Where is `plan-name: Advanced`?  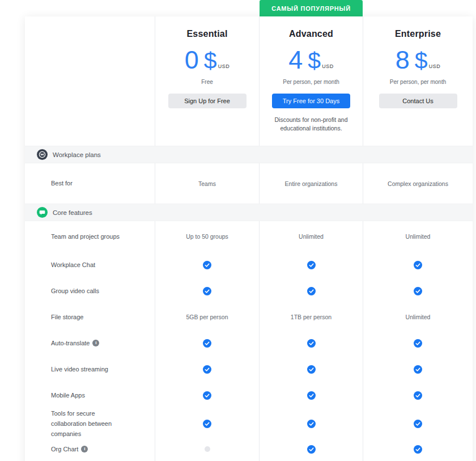
plan-name: Advanced is located at coordinates (311, 34).